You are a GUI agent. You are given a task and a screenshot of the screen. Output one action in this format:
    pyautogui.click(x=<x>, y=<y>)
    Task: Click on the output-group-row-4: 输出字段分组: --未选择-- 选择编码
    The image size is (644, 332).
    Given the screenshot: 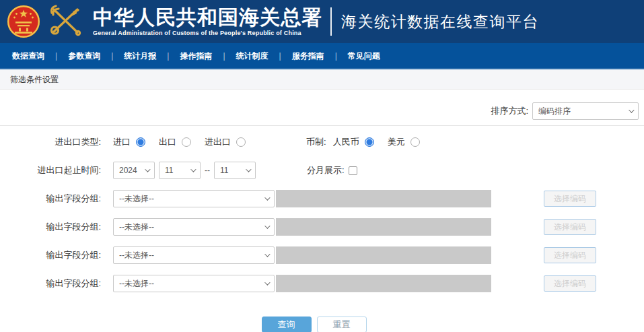 What is the action you would take?
    pyautogui.click(x=322, y=284)
    